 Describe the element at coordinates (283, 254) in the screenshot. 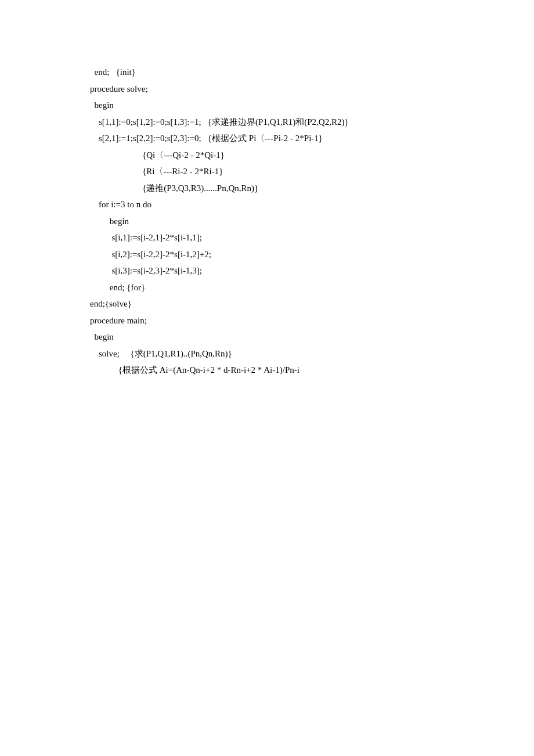

I see `code-line: s[i,2]:=s[i-2,2]-2*s[i-1,2]+2;` at that location.